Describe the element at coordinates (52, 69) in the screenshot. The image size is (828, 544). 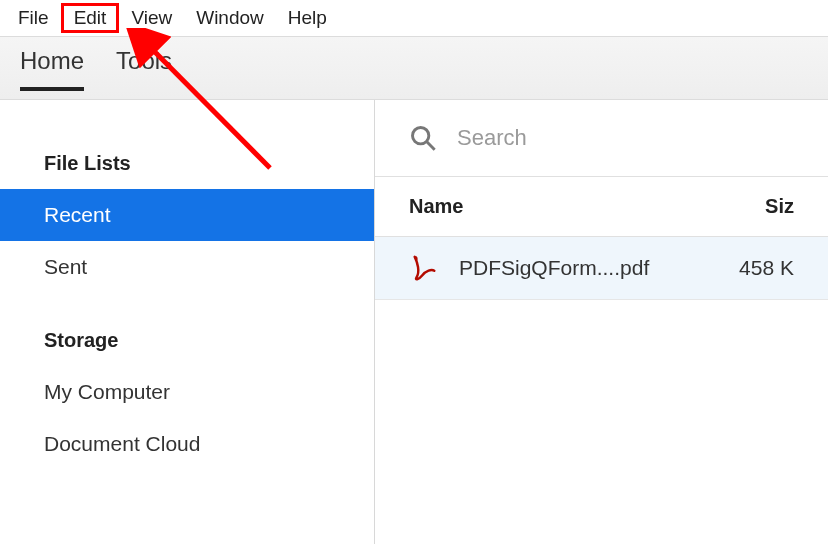
I see `tab-home: Home` at that location.